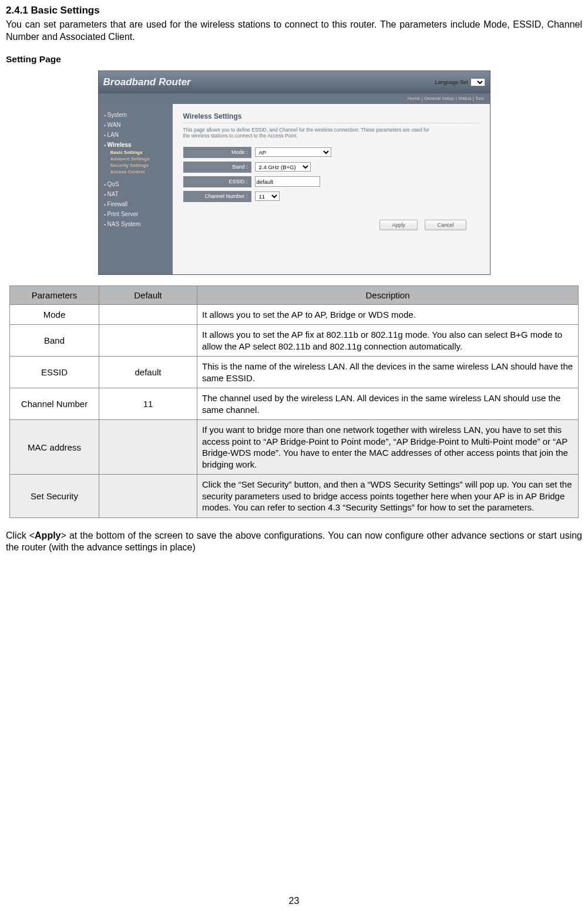  What do you see at coordinates (20, 536) in the screenshot?
I see `footer-prefix: Click <` at bounding box center [20, 536].